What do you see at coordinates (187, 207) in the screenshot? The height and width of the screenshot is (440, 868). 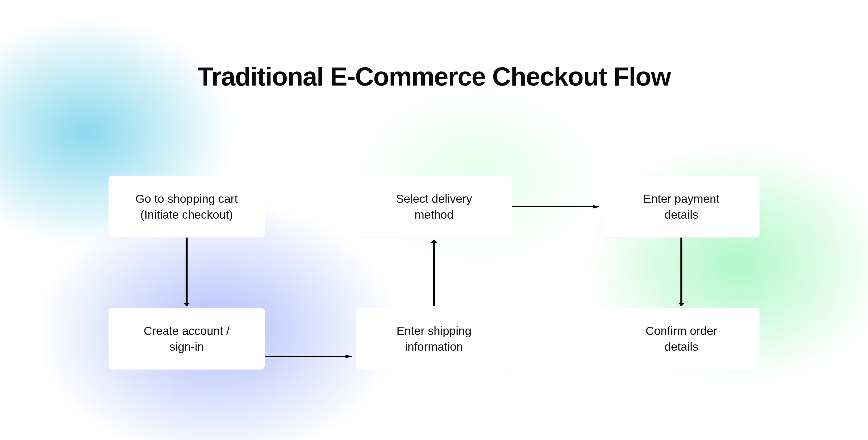 I see `node-label: Go to shopping cart (Initiate checkout)` at bounding box center [187, 207].